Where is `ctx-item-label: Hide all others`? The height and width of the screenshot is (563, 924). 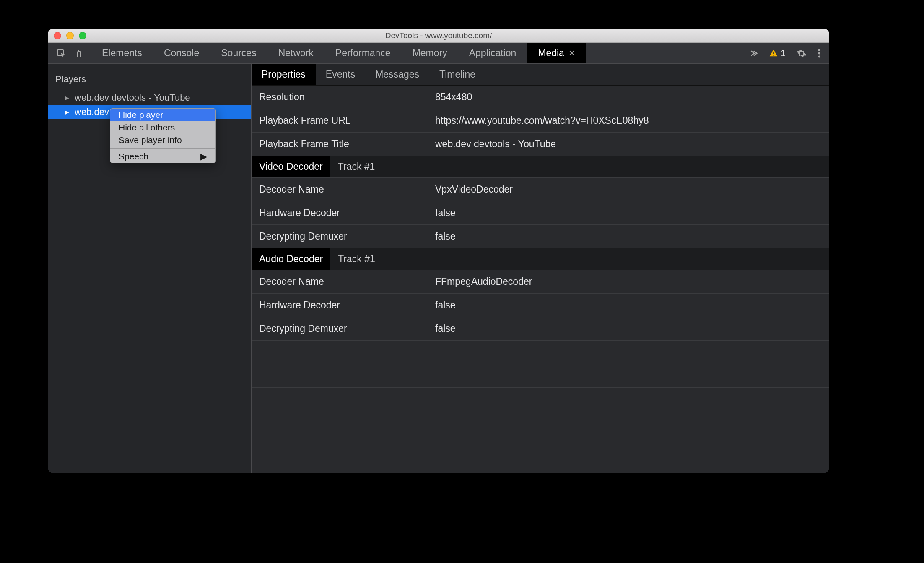
ctx-item-label: Hide all others is located at coordinates (147, 128).